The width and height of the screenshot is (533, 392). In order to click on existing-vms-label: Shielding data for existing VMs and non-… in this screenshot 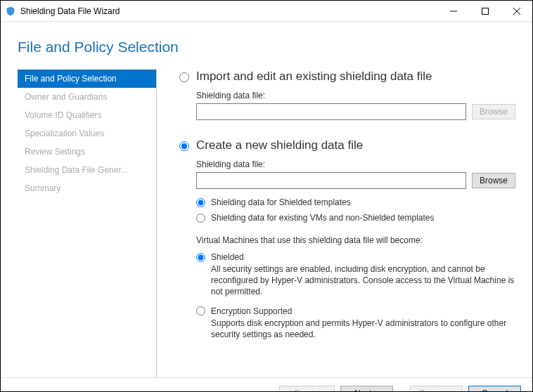, I will do `click(323, 218)`.